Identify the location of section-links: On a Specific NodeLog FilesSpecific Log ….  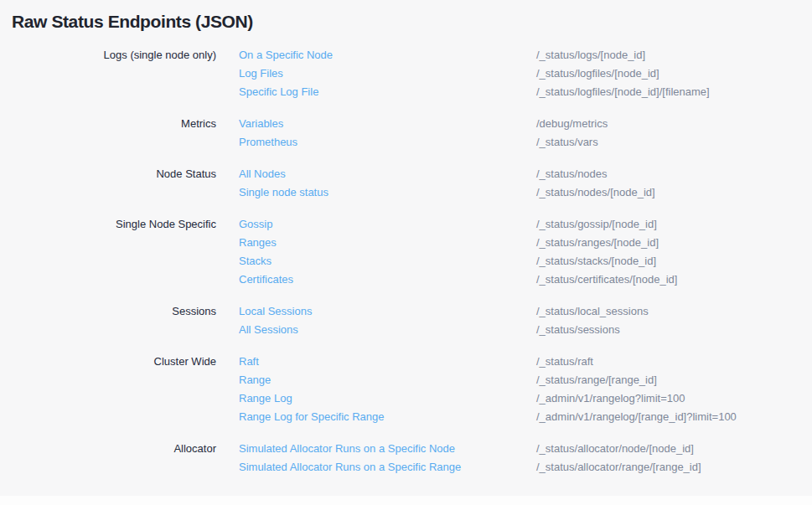
(387, 74).